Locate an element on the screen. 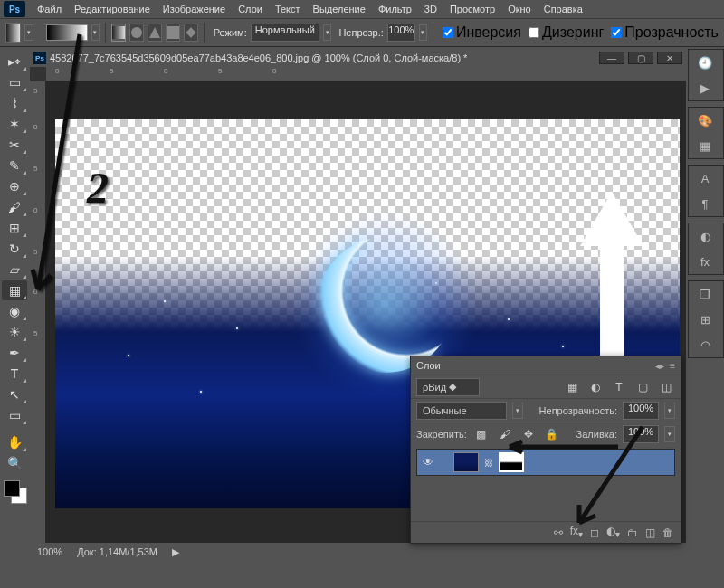  transparency-check: Прозрачность is located at coordinates (664, 33).